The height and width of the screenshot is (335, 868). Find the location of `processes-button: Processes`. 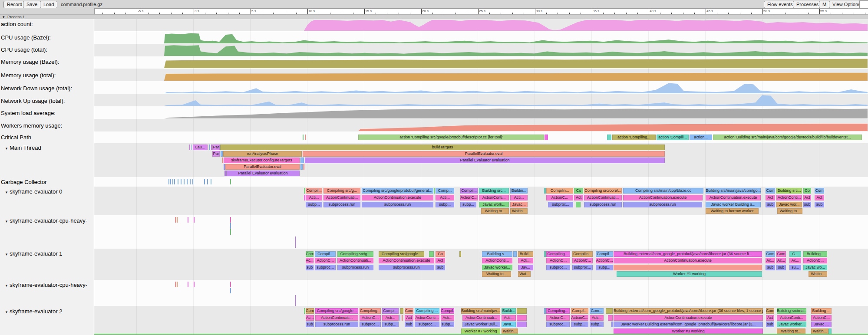

processes-button: Processes is located at coordinates (808, 4).